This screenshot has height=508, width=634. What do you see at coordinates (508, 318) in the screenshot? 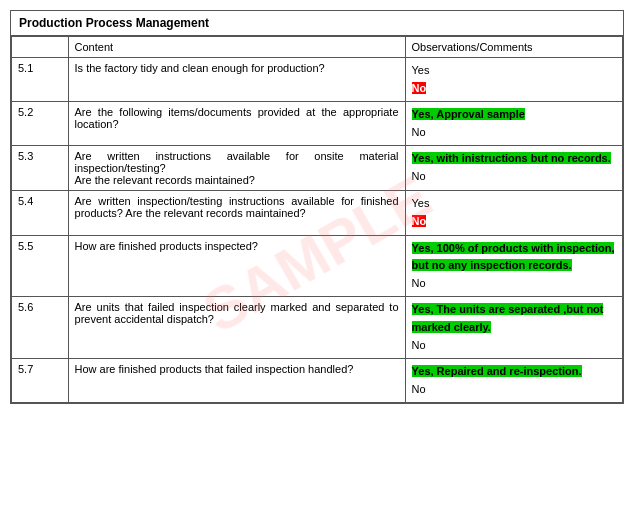
I see `observation-green: Yes, The units are separated ,but not ma…` at bounding box center [508, 318].